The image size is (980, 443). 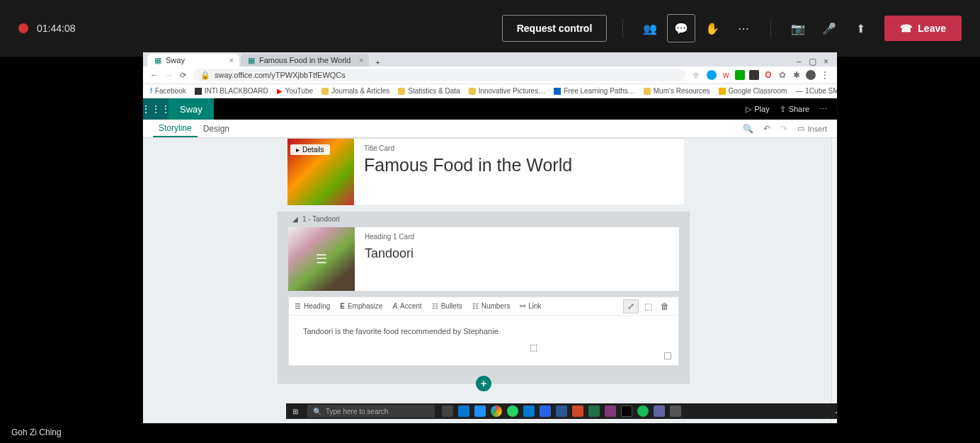 What do you see at coordinates (668, 356) in the screenshot?
I see `select-checkbox` at bounding box center [668, 356].